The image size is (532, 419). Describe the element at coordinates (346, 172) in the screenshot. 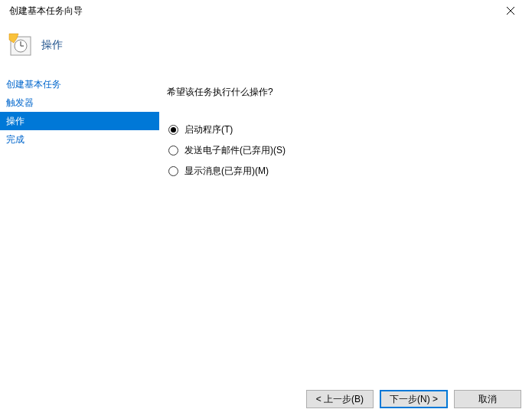

I see `radio-option-display-message: 显示消息(已弃用)(M)` at that location.